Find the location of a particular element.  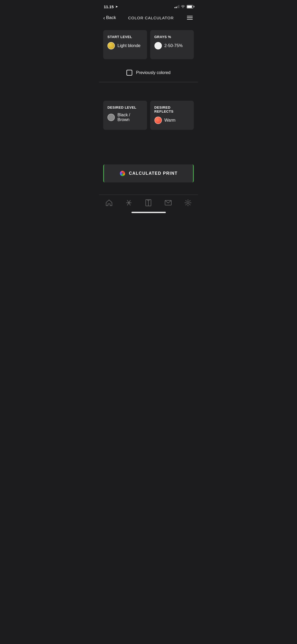

status-time: 11.15 ➤ is located at coordinates (111, 7).